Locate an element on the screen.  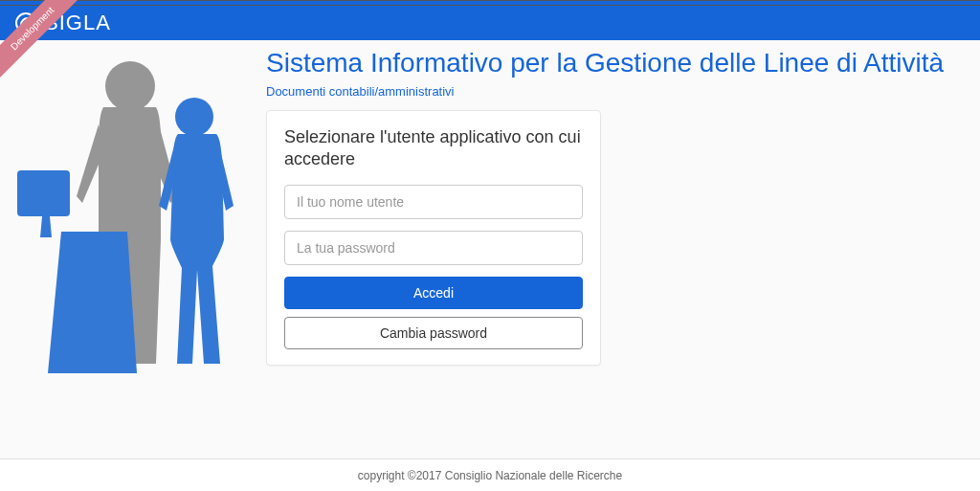
login-button: Accedi is located at coordinates (434, 293).